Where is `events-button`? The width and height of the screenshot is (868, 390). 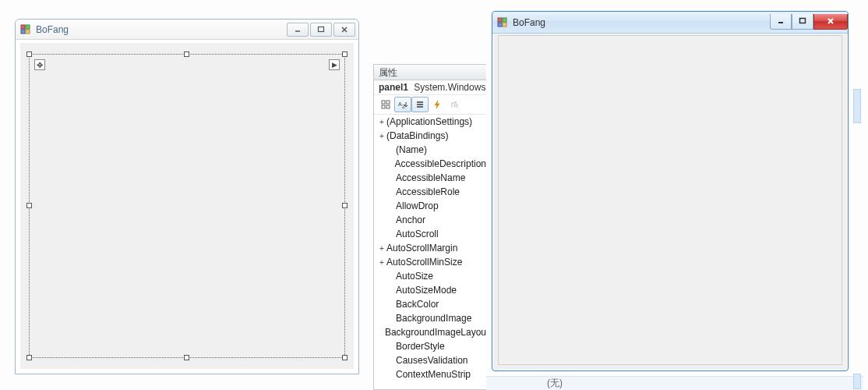 events-button is located at coordinates (437, 105).